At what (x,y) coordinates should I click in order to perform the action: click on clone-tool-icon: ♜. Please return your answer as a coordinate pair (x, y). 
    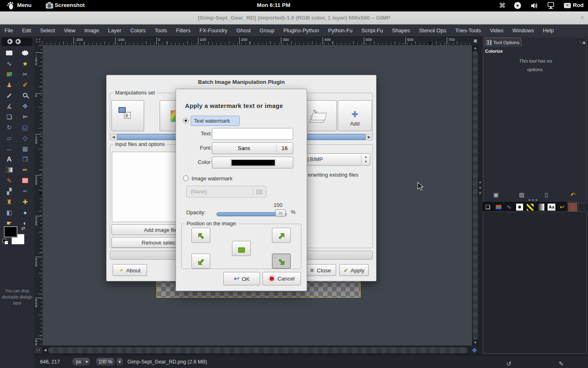
    Looking at the image, I should click on (9, 202).